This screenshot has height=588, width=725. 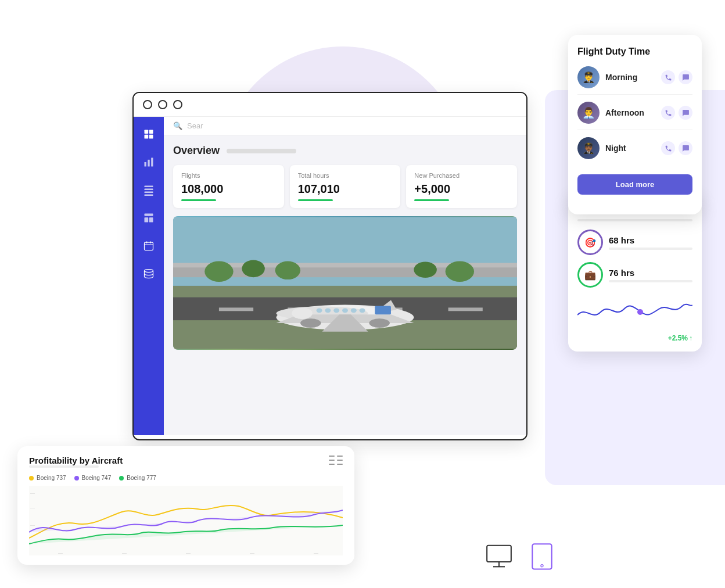 I want to click on avatar-afternoon: 👨‍💼, so click(x=588, y=113).